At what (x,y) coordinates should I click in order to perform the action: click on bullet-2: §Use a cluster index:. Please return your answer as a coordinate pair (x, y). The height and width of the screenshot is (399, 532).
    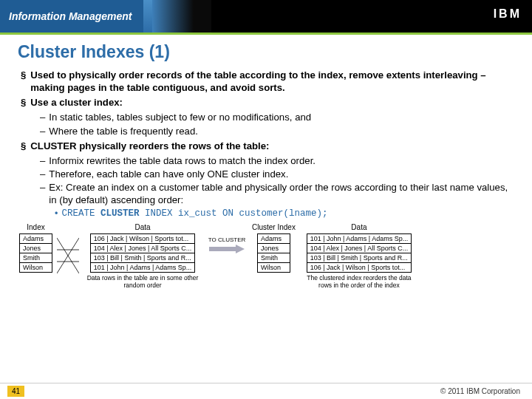
    Looking at the image, I should click on (266, 102).